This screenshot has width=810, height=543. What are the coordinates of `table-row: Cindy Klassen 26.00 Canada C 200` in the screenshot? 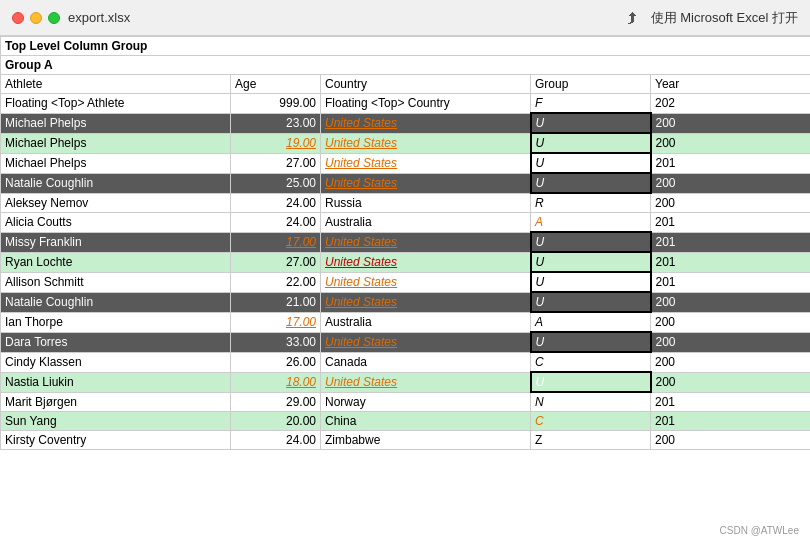 It's located at (406, 362).